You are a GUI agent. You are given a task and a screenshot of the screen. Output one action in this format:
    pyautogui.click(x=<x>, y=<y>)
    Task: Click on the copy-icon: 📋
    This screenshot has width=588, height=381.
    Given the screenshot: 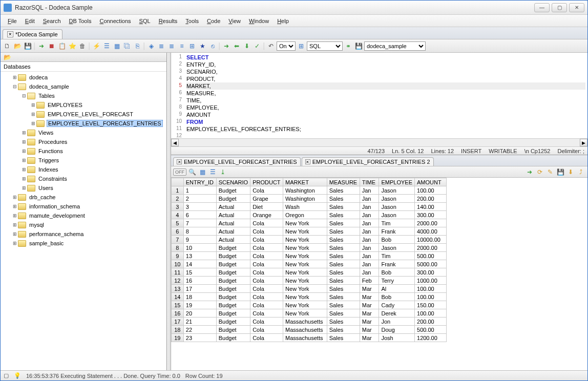 What is the action you would take?
    pyautogui.click(x=62, y=46)
    